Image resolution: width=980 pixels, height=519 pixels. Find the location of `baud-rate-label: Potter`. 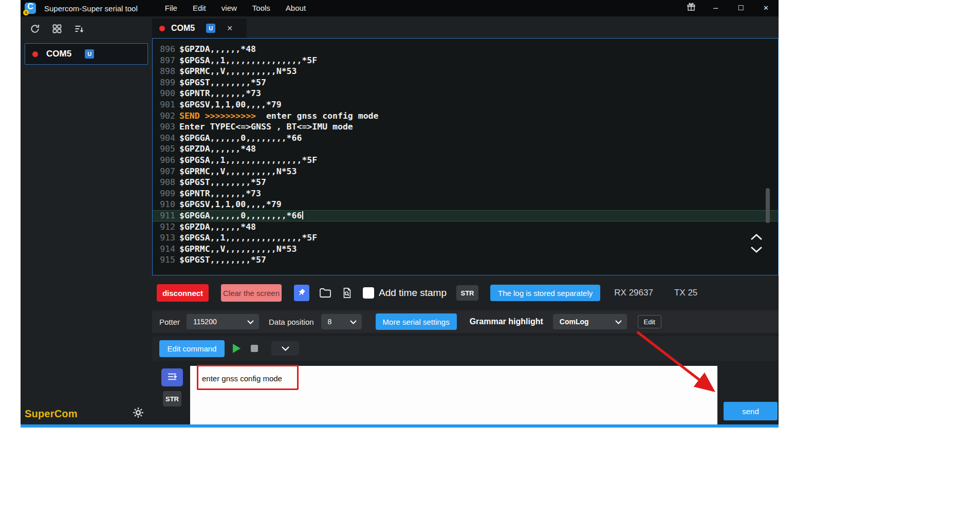

baud-rate-label: Potter is located at coordinates (170, 322).